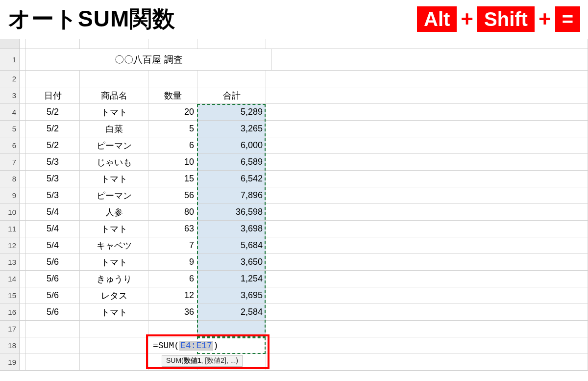  What do you see at coordinates (53, 95) in the screenshot?
I see `column-header-date: 日付` at bounding box center [53, 95].